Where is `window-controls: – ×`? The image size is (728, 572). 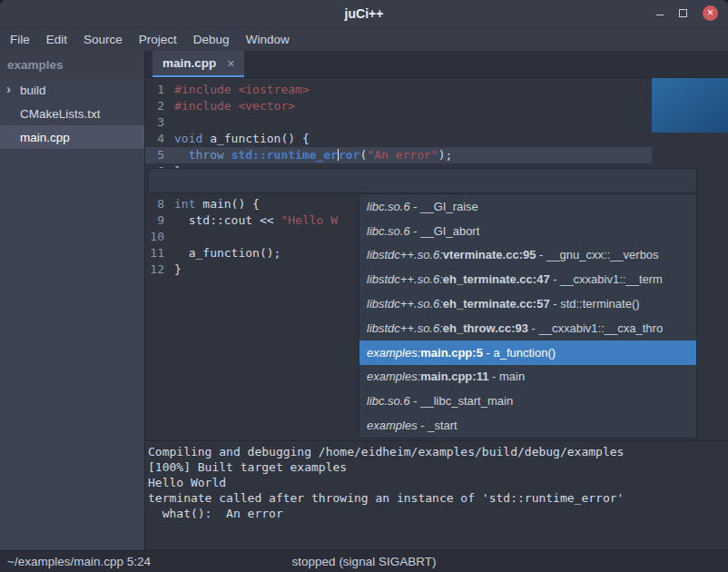
window-controls: – × is located at coordinates (692, 13).